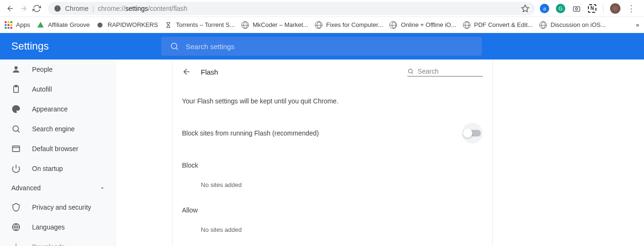 The width and height of the screenshot is (644, 246). What do you see at coordinates (577, 8) in the screenshot?
I see `extension-camera-icon` at bounding box center [577, 8].